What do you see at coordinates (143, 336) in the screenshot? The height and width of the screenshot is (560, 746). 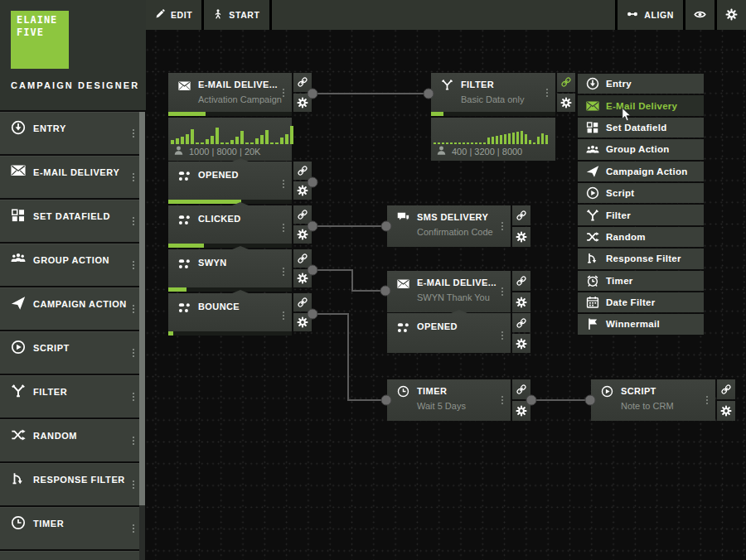 I see `sidebar-scrollbar` at bounding box center [143, 336].